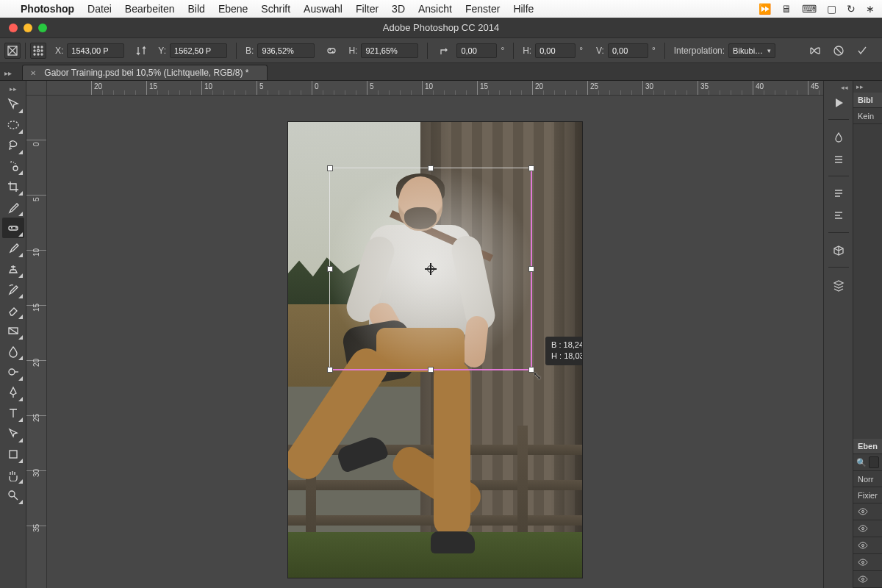  I want to click on y-label: Y:, so click(162, 51).